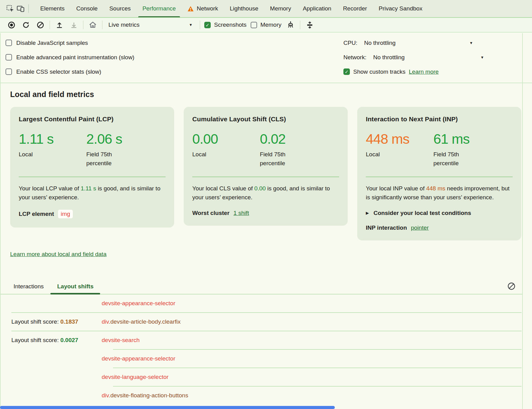 The height and width of the screenshot is (409, 532). Describe the element at coordinates (21, 9) in the screenshot. I see `device-toolbar-icon` at that location.